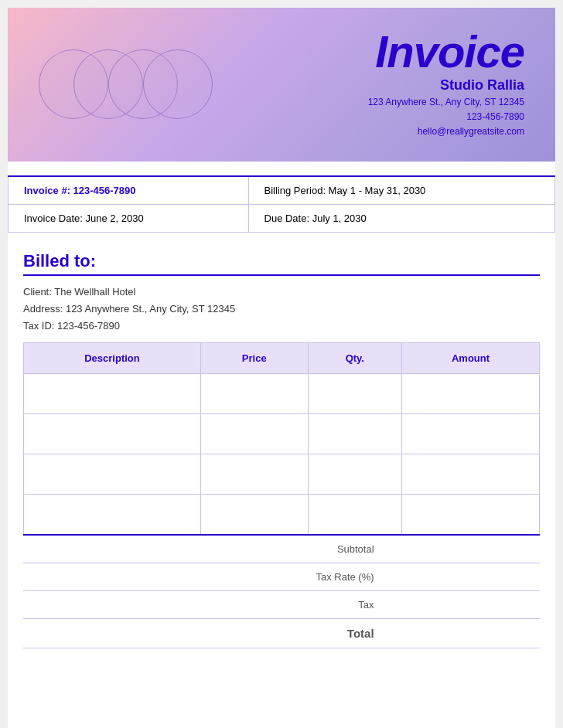 This screenshot has height=728, width=563. Describe the element at coordinates (471, 393) in the screenshot. I see `row1-amount` at that location.